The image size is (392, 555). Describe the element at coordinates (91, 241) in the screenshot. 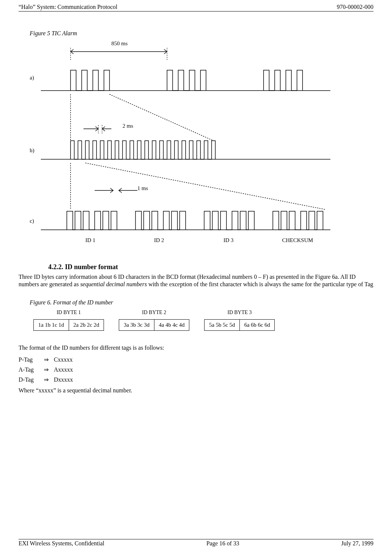

I see `label-id1: ID 1` at that location.